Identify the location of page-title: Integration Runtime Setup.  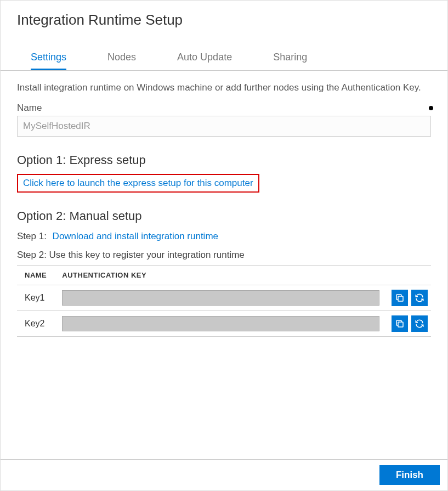
(224, 20).